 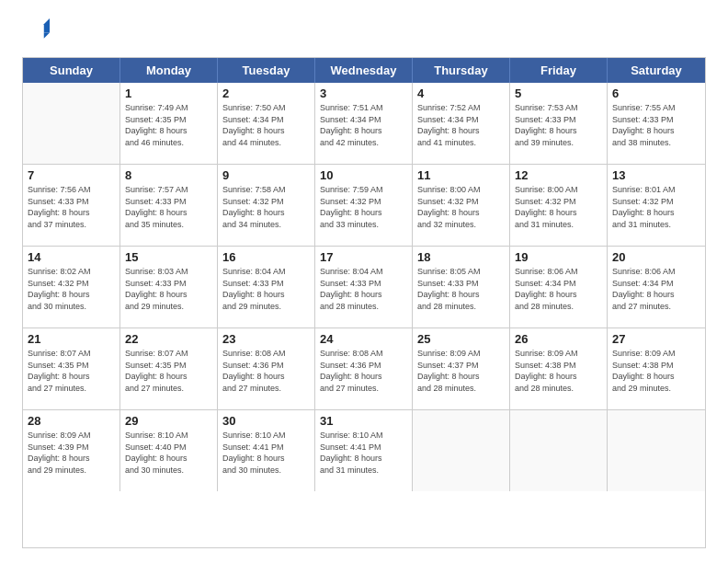 I want to click on day-number: 31, so click(x=364, y=421).